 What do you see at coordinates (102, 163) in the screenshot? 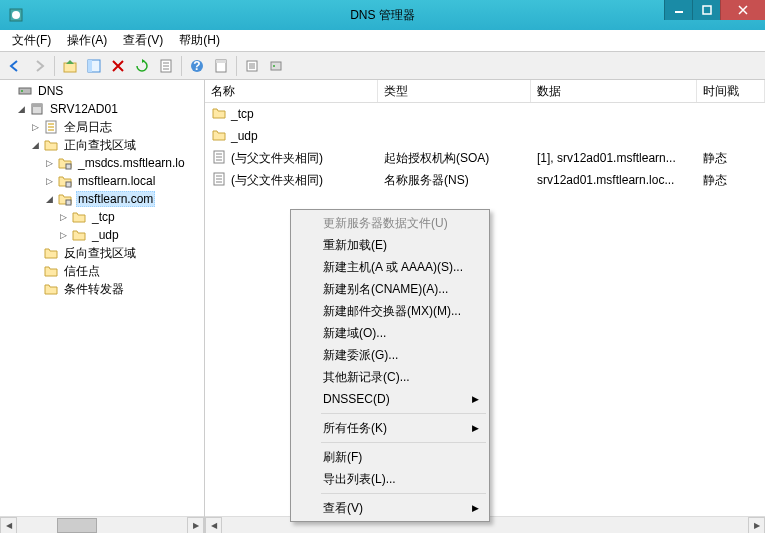
I see `tree-node-zone-msdcs: ▷ _msdcs.msftlearn.lo` at bounding box center [102, 163].